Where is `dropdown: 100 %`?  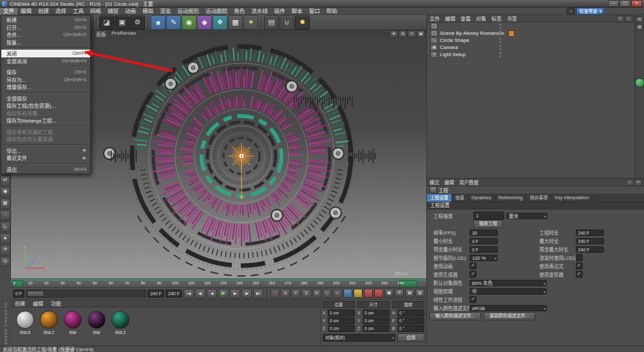 dropdown: 100 % is located at coordinates (484, 258).